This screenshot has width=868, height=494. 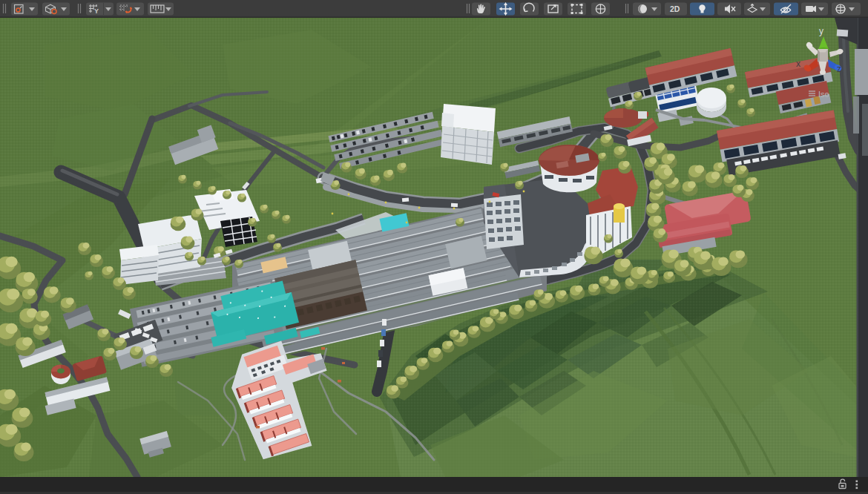 What do you see at coordinates (798, 64) in the screenshot?
I see `svg-text: x` at bounding box center [798, 64].